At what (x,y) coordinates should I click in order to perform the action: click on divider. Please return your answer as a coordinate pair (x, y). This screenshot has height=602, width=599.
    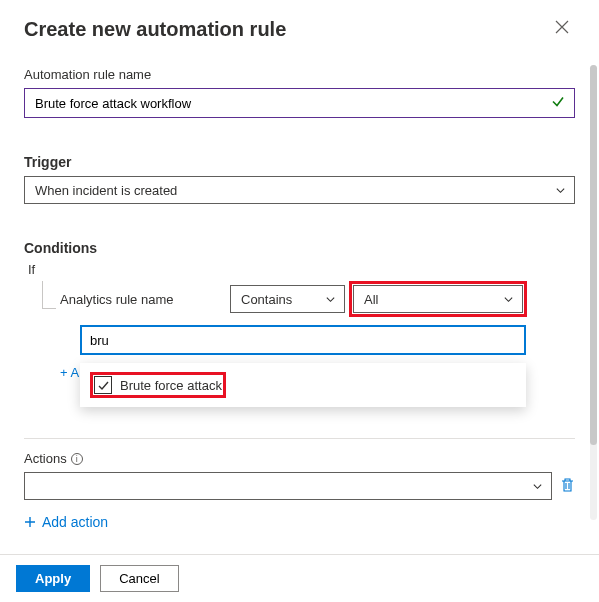
    Looking at the image, I should click on (300, 438).